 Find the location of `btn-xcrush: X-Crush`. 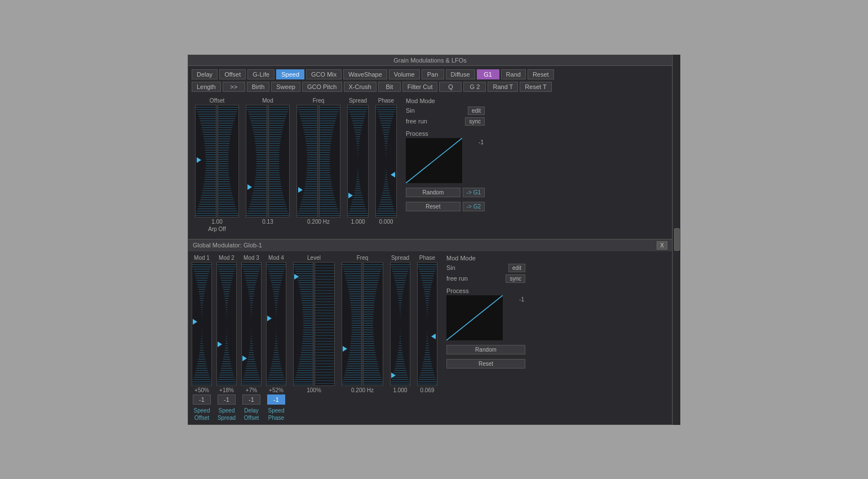

btn-xcrush: X-Crush is located at coordinates (360, 87).